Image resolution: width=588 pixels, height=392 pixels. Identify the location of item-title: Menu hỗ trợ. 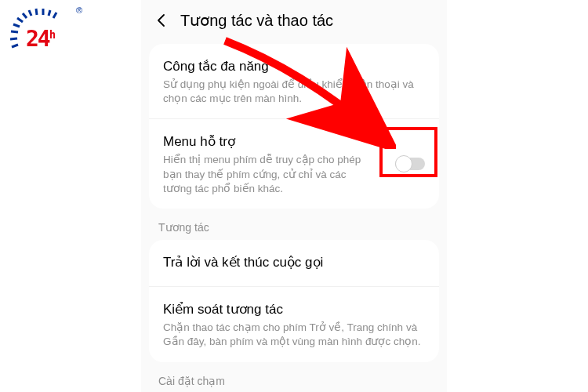
(294, 141).